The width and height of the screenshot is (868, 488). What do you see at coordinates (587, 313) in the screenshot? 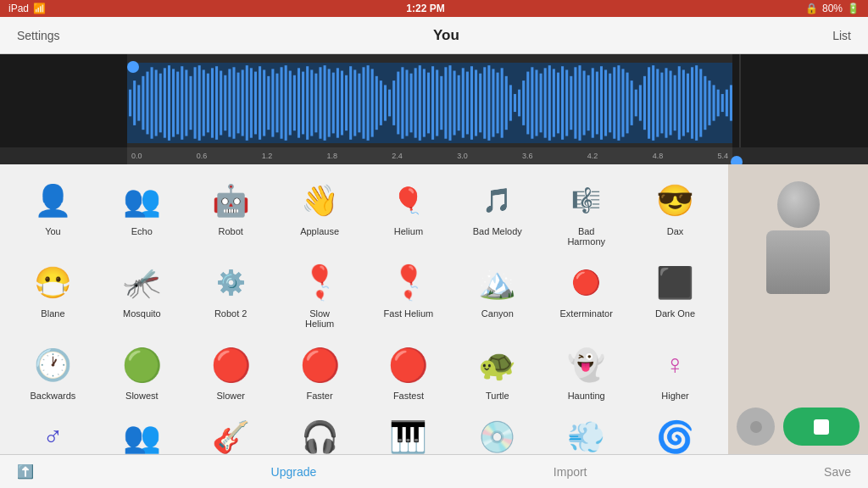
I see `effect-exterminator-label: Exterminator` at bounding box center [587, 313].